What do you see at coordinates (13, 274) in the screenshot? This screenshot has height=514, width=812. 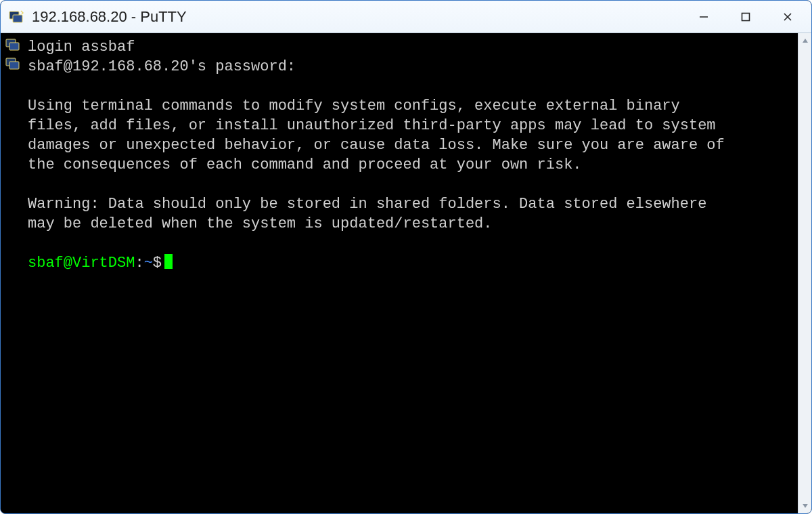 I see `session-icon-gutter` at bounding box center [13, 274].